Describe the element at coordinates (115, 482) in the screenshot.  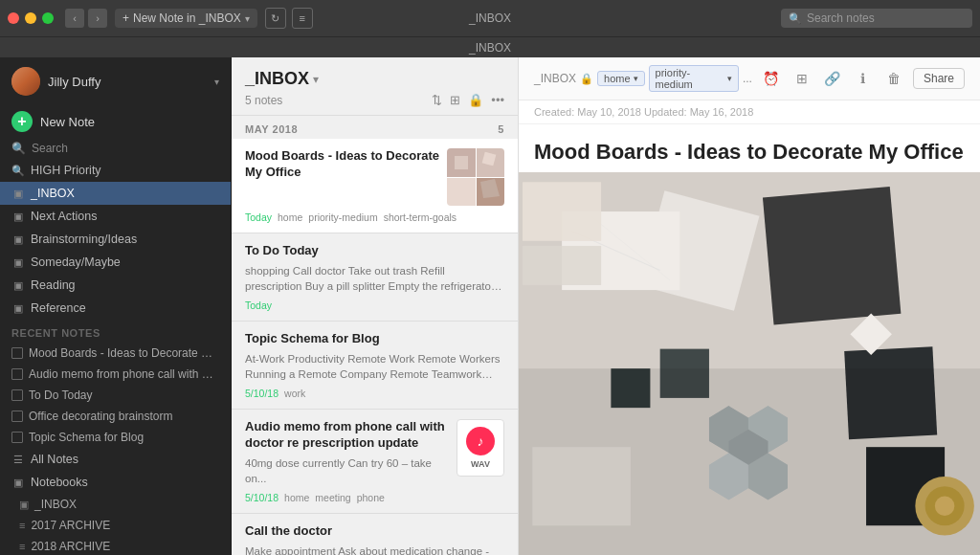
I see `notebooks-header: ▣ Notebooks` at that location.